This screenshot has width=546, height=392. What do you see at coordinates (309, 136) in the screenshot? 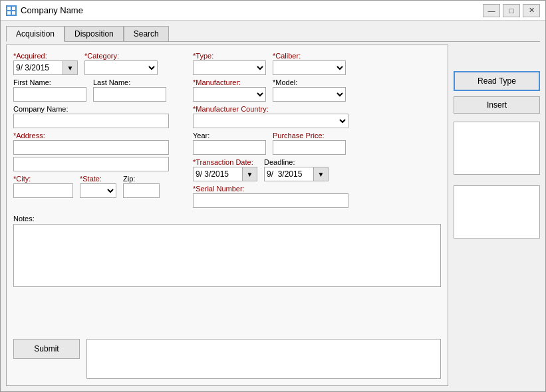
I see `purchase-price-label: Purchase Price:` at bounding box center [309, 136].